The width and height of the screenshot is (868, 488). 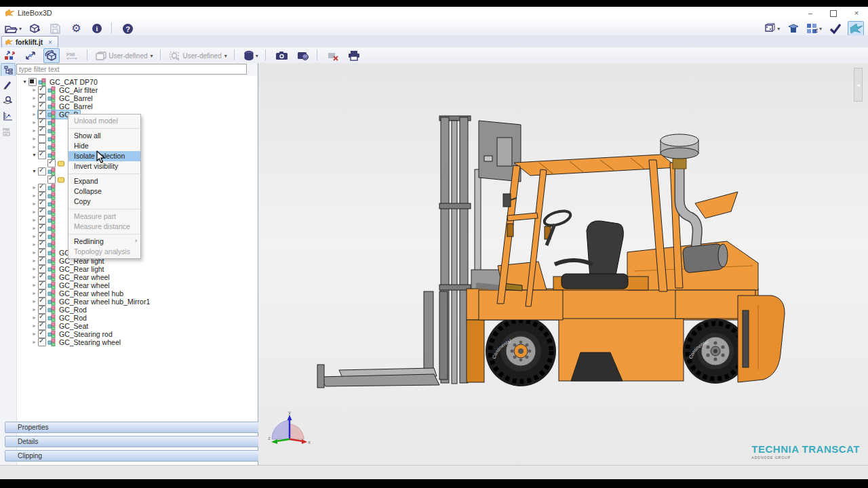 What do you see at coordinates (7, 116) in the screenshot?
I see `measure-tool-button` at bounding box center [7, 116].